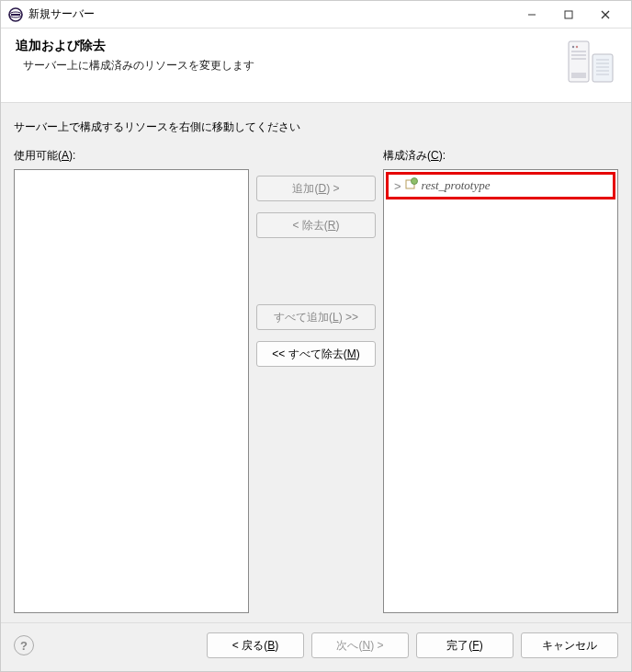 Image resolution: width=632 pixels, height=672 pixels. I want to click on transfer-buttons: 追加(D) > < 除去(R) すべて追加(L) >> << すべて除去(M), so click(316, 381).